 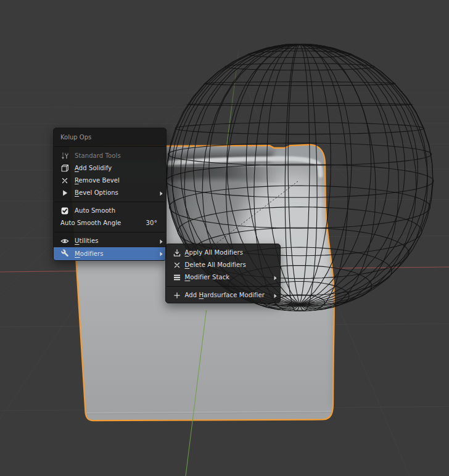 I want to click on menu-item-label: Modifier Stack, so click(x=207, y=277).